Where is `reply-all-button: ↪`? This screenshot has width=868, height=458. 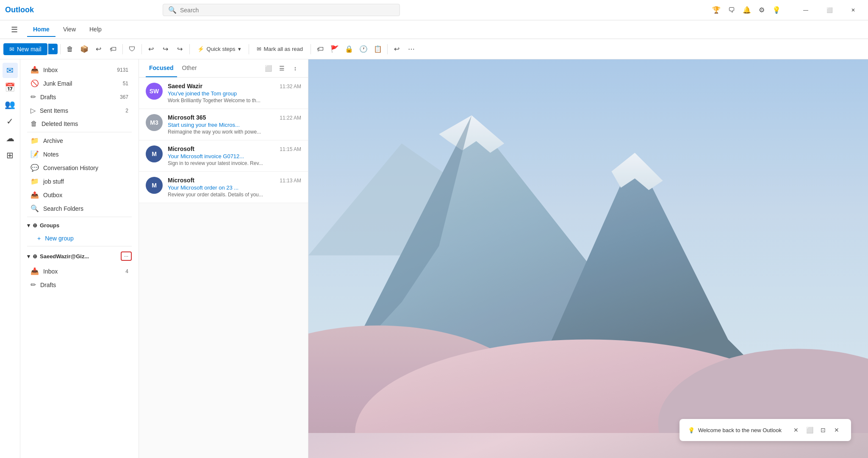 reply-all-button: ↪ is located at coordinates (166, 49).